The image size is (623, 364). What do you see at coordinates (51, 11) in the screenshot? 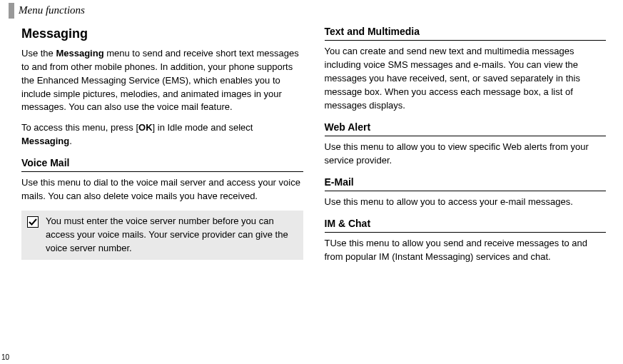
I see `section-title: Menu functions` at bounding box center [51, 11].